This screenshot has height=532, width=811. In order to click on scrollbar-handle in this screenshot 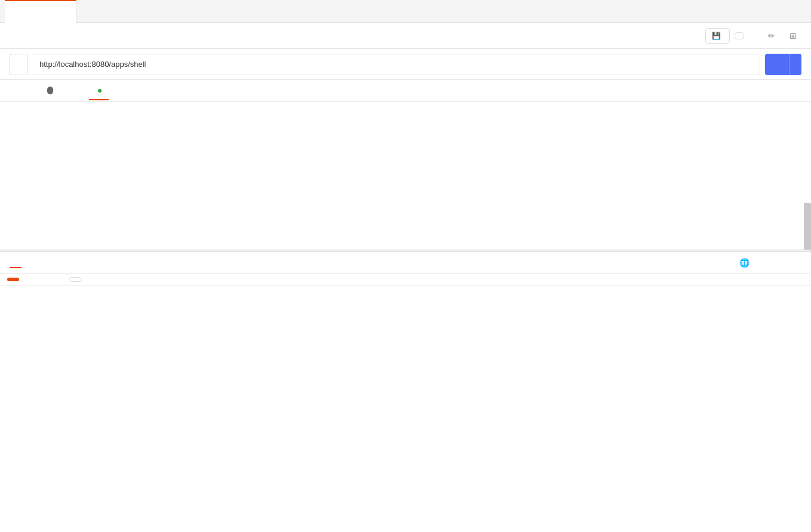, I will do `click(807, 226)`.